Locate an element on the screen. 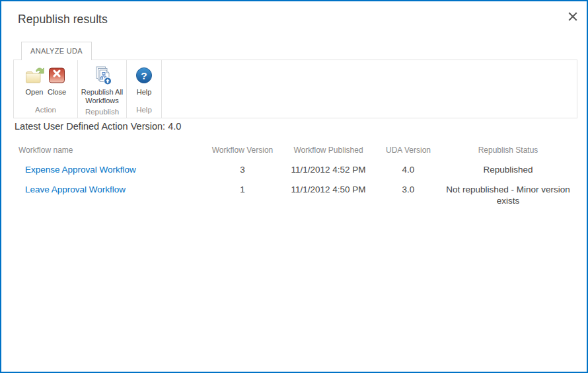 This screenshot has width=588, height=373. republish-buttons: Republish All Workflows is located at coordinates (102, 85).